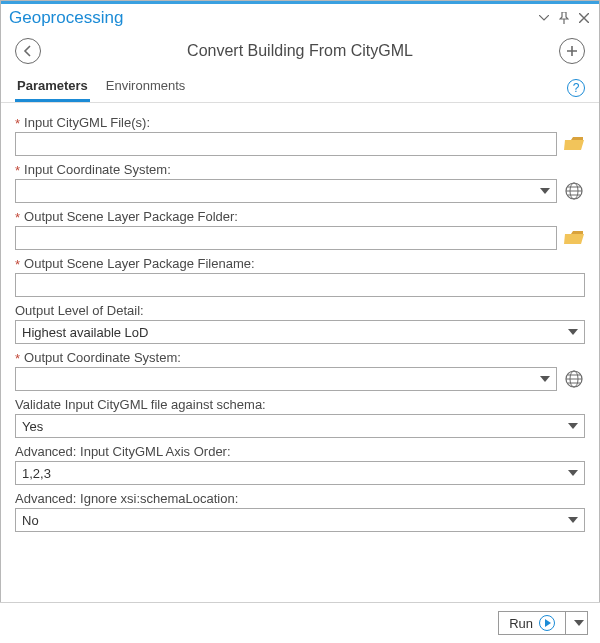 The height and width of the screenshot is (643, 600). Describe the element at coordinates (28, 51) in the screenshot. I see `back-button` at that location.